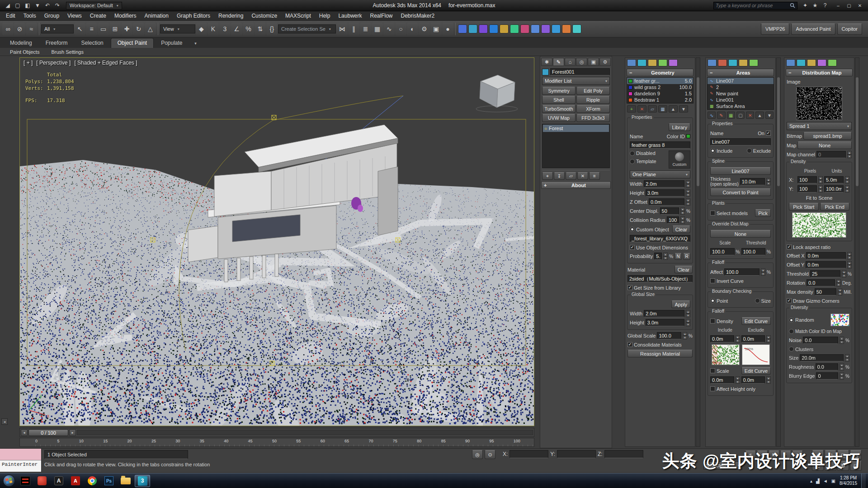 Image resolution: width=868 pixels, height=488 pixels. Describe the element at coordinates (805, 5) in the screenshot. I see `sign-in-icon: ✦` at that location.